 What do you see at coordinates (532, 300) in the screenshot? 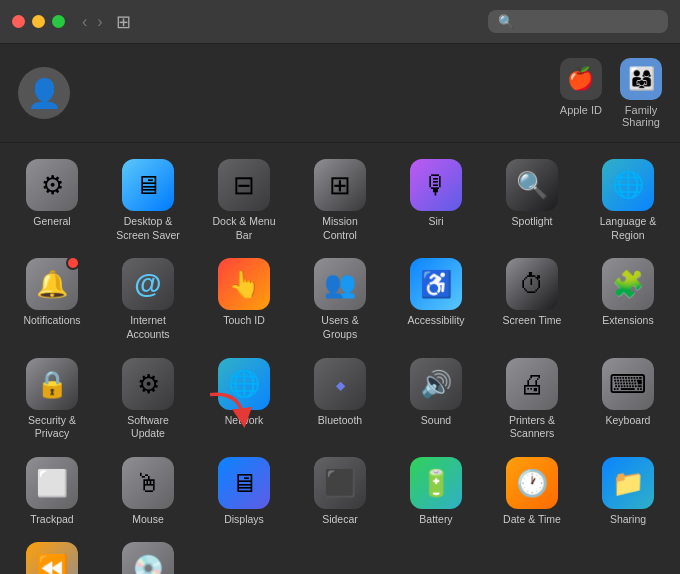
I see `pref-item-screen-time: ⏱ Screen Time` at bounding box center [532, 300].